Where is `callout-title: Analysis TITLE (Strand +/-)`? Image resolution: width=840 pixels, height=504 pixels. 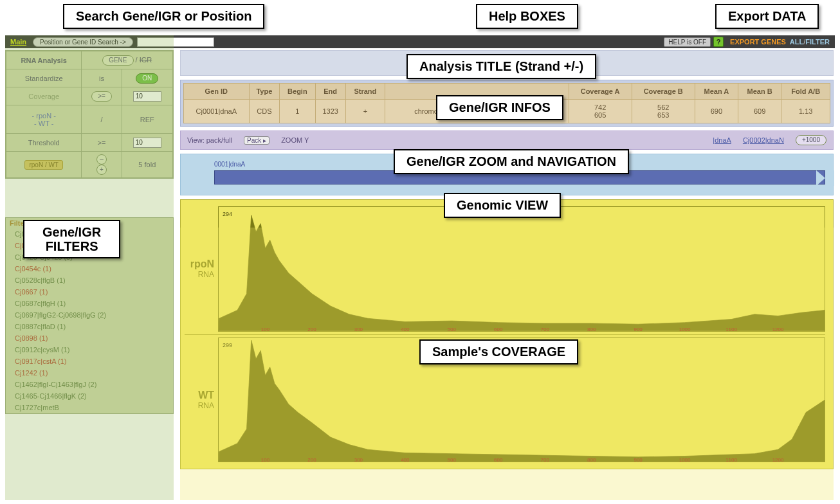 callout-title: Analysis TITLE (Strand +/-) is located at coordinates (502, 67).